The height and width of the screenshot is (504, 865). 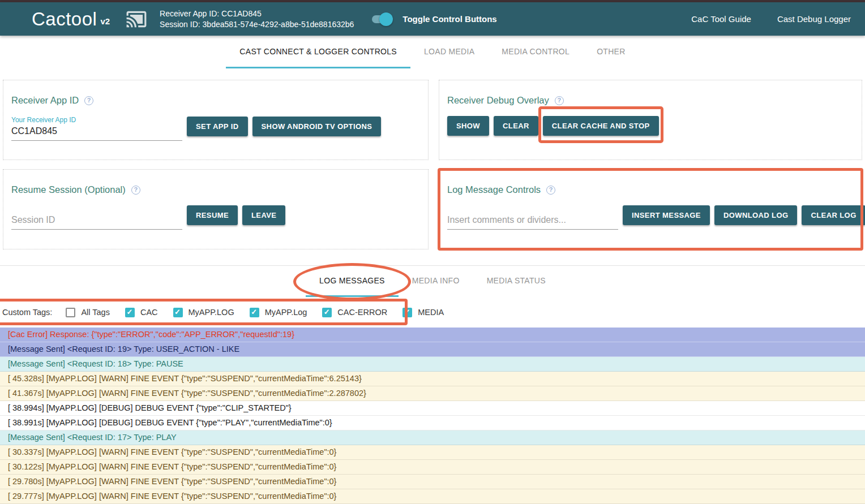 What do you see at coordinates (432, 364) in the screenshot?
I see `log-row: [Message Sent] <Request ID: 18> Type: PA…` at bounding box center [432, 364].